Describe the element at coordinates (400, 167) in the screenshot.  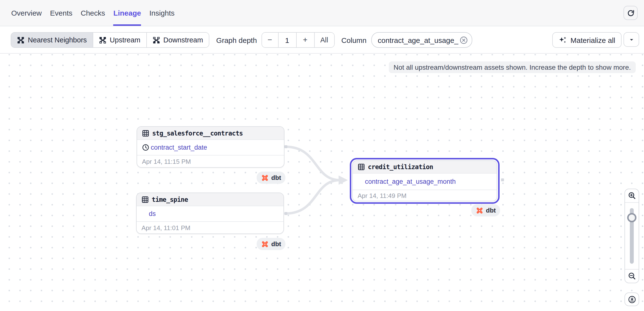
I see `node-title: credit_utilization` at that location.